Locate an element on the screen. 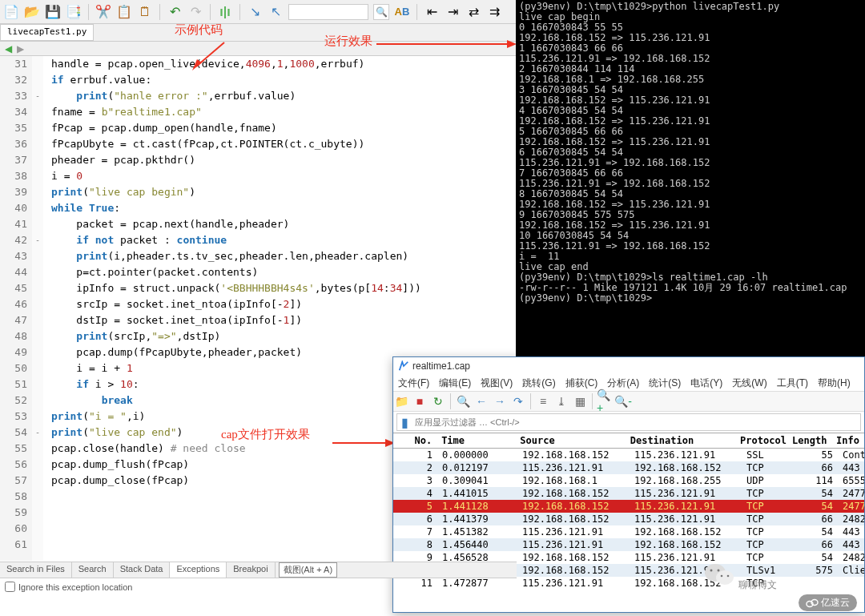  ws-menu-item: 电话(Y) is located at coordinates (706, 383).